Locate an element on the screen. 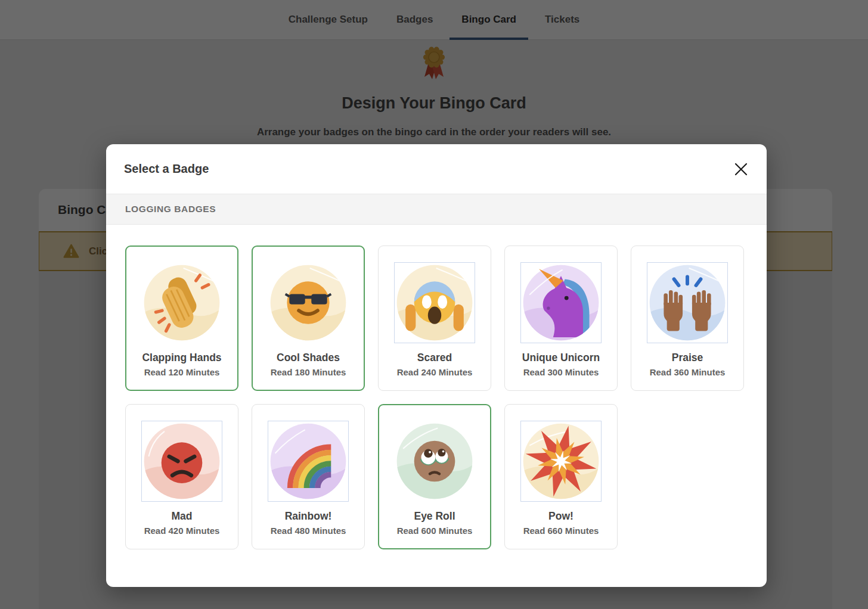 The image size is (868, 609). cool-shades-icon is located at coordinates (308, 303).